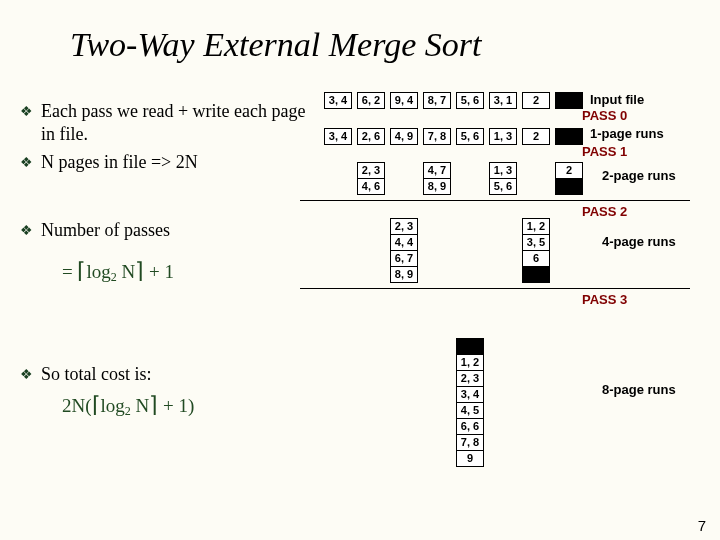 This screenshot has height=540, width=720. What do you see at coordinates (371, 178) in the screenshot?
I see `run-stack: 2, 3 4, 6` at bounding box center [371, 178].